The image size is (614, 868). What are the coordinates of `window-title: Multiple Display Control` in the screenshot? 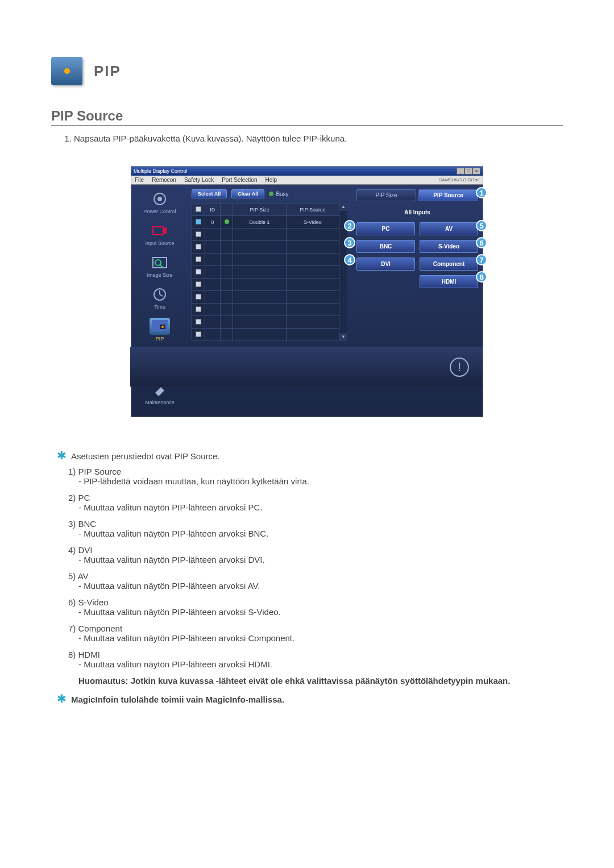 It's located at (160, 171).